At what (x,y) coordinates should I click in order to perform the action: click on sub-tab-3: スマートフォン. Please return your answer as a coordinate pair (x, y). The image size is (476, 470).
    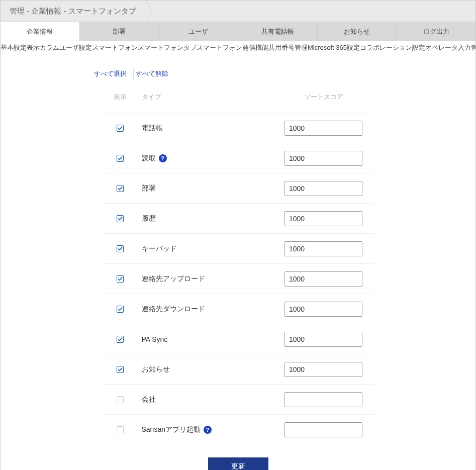
    Looking at the image, I should click on (115, 48).